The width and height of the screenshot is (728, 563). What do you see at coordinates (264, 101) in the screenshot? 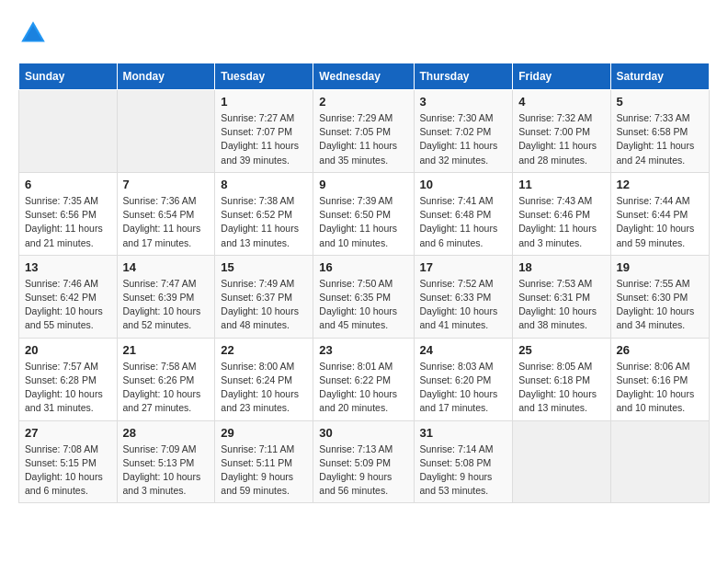
I see `day-number: 1` at bounding box center [264, 101].